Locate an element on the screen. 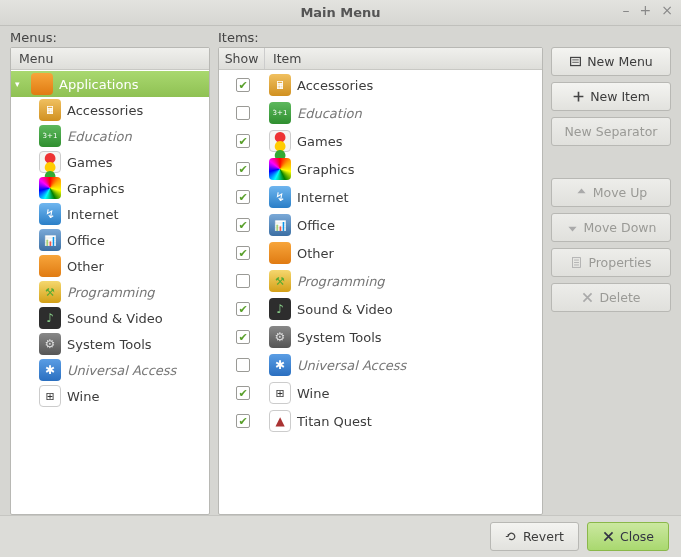 This screenshot has width=681, height=557. programming-icon is located at coordinates (280, 281).